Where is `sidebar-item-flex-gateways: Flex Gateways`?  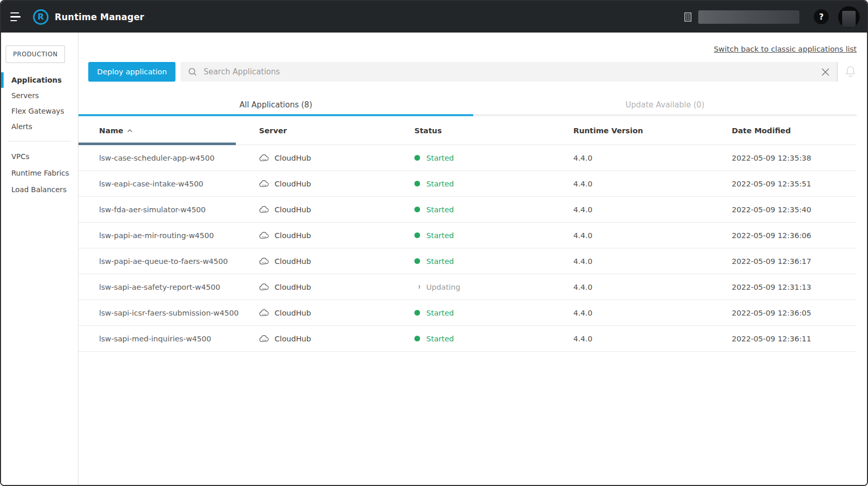
sidebar-item-flex-gateways: Flex Gateways is located at coordinates (39, 111).